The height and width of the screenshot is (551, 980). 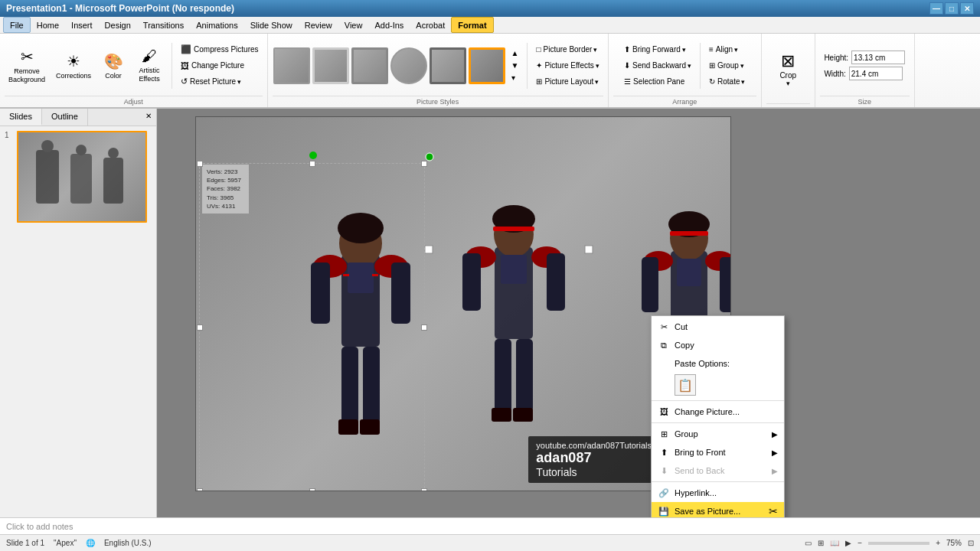 I want to click on ctx-group: ⊞ Group ▶, so click(x=718, y=434).